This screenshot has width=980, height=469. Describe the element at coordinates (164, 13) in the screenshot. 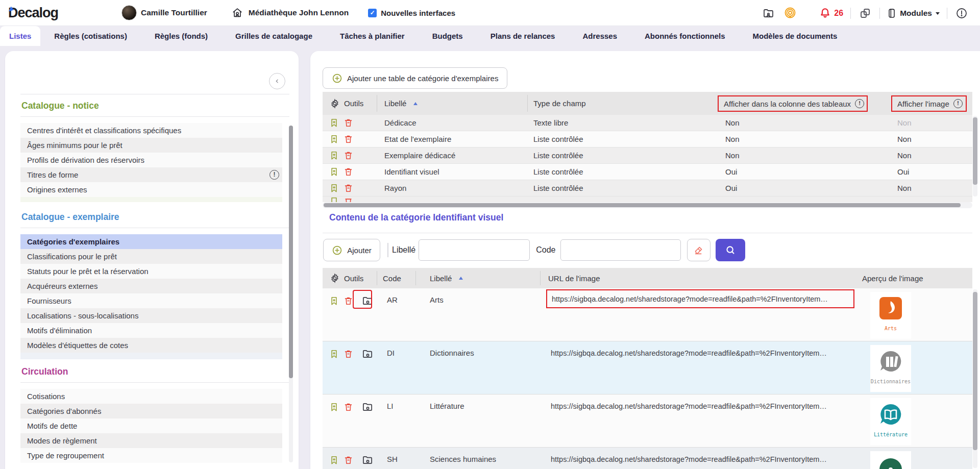

I see `user-menu: Camille Tourtillier` at that location.